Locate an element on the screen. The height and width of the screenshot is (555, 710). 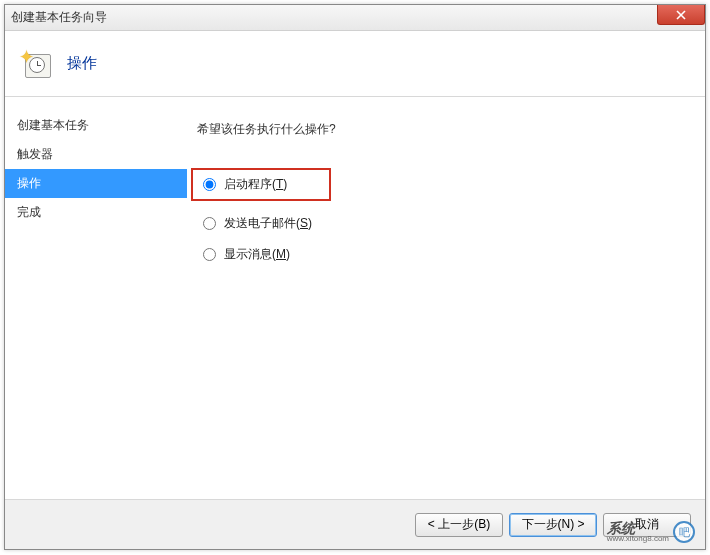
option-show-message: 显示消息(M) is located at coordinates (444, 254).